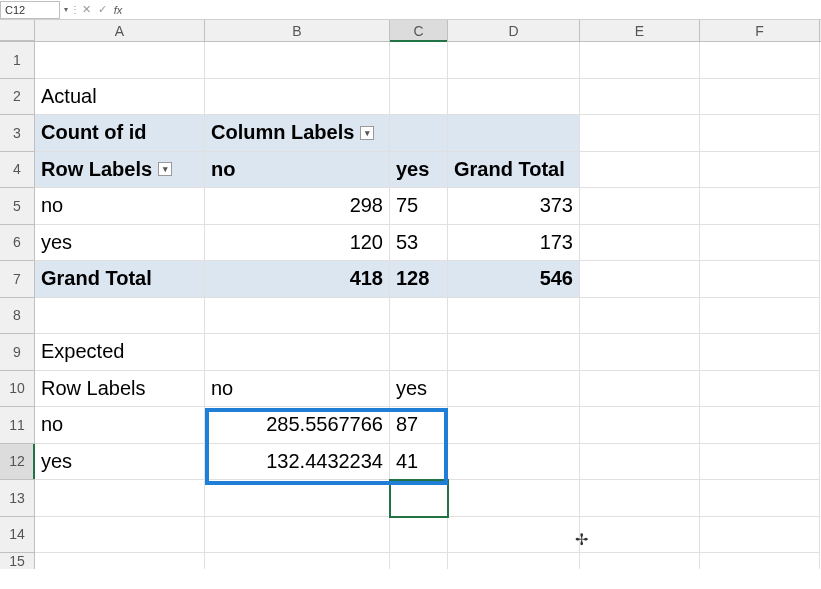 This screenshot has height=589, width=821. Describe the element at coordinates (640, 206) in the screenshot. I see `cell-E5` at that location.